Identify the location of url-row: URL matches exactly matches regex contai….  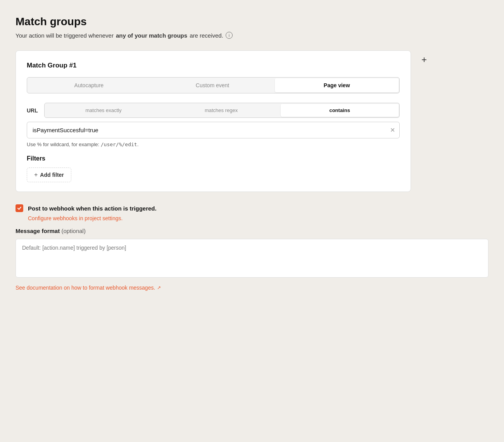
(213, 110).